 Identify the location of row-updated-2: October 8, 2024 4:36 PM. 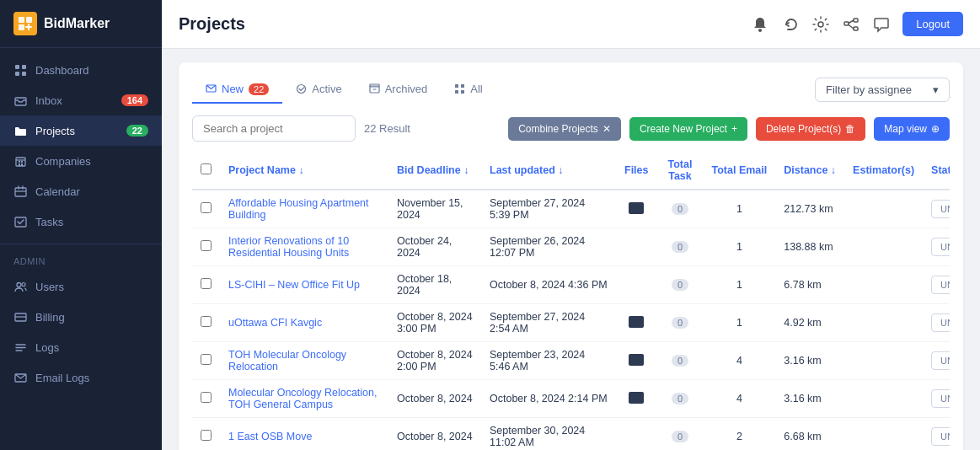
(549, 285).